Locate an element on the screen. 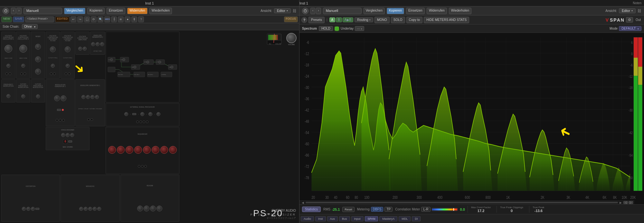  left-power-button is located at coordinates (6, 11).